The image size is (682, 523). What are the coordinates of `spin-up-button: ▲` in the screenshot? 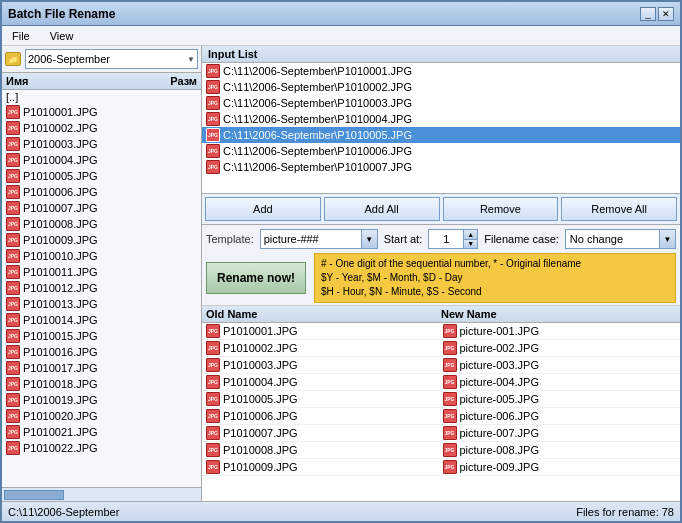 It's located at (470, 235).